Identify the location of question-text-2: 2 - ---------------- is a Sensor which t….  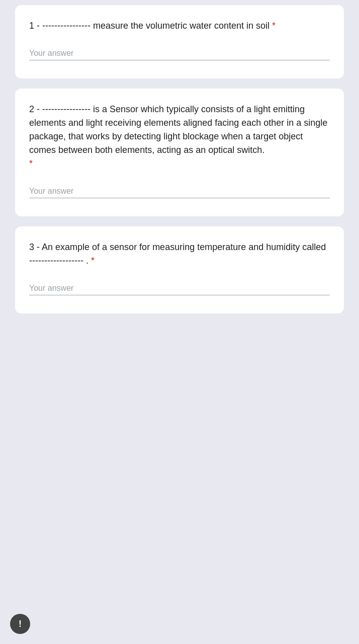
(180, 137).